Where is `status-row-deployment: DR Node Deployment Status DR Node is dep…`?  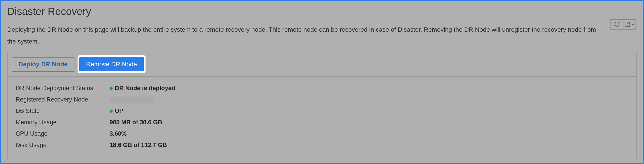 status-row-deployment: DR Node Deployment Status DR Node is dep… is located at coordinates (322, 88).